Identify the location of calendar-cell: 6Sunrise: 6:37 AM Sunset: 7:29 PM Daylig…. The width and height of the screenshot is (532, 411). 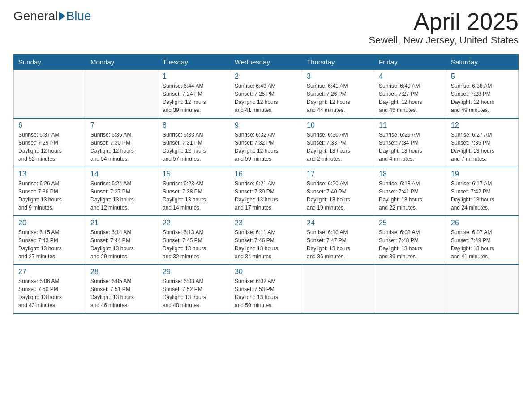
(50, 142).